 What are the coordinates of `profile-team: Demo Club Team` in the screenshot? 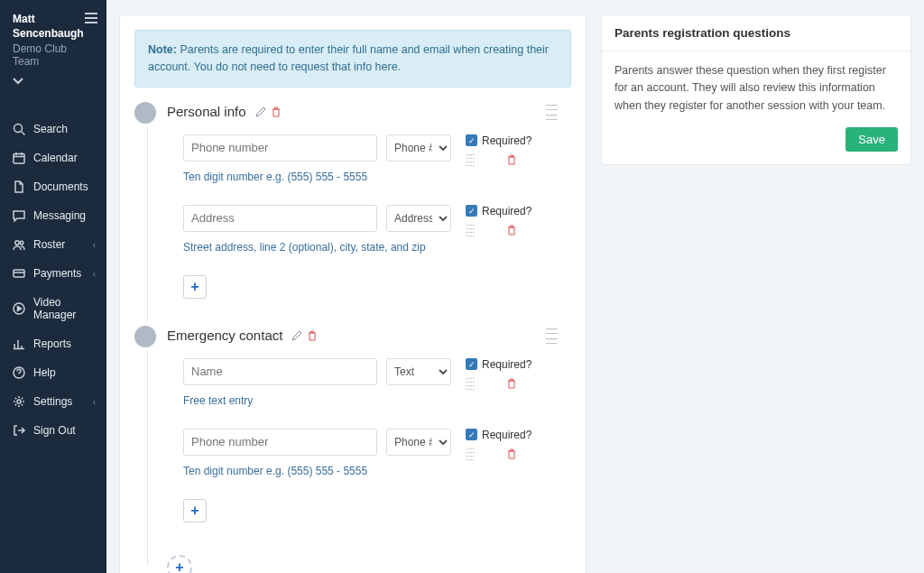 It's located at (54, 55).